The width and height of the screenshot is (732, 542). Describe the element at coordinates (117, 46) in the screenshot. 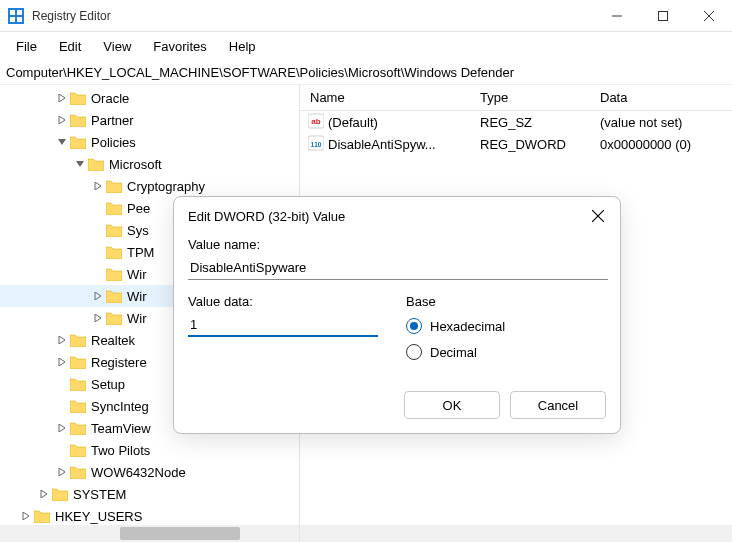

I see `menu-view: View` at that location.